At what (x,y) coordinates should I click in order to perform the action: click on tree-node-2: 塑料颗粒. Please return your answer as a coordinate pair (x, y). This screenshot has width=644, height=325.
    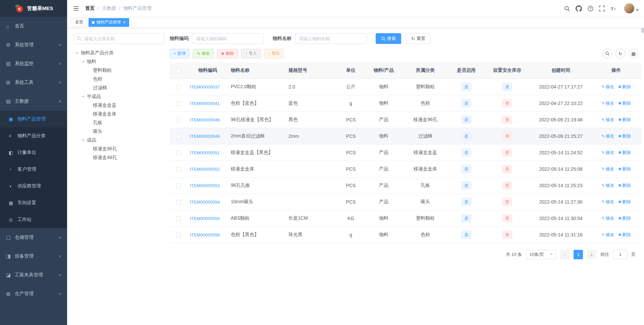
    Looking at the image, I should click on (119, 70).